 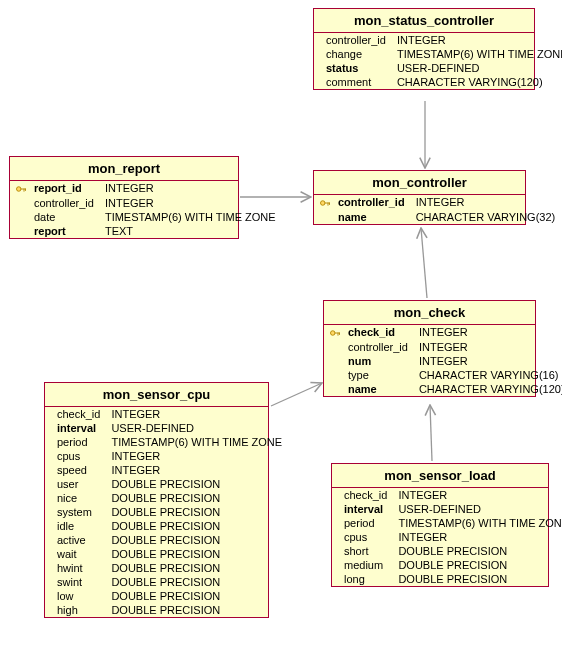 I want to click on column-row: speedINTEGER, so click(x=166, y=470).